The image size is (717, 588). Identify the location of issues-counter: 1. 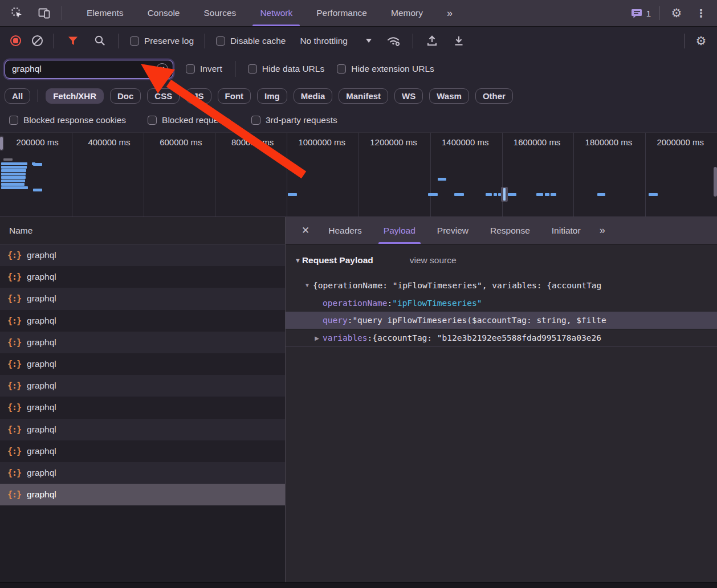
(641, 14).